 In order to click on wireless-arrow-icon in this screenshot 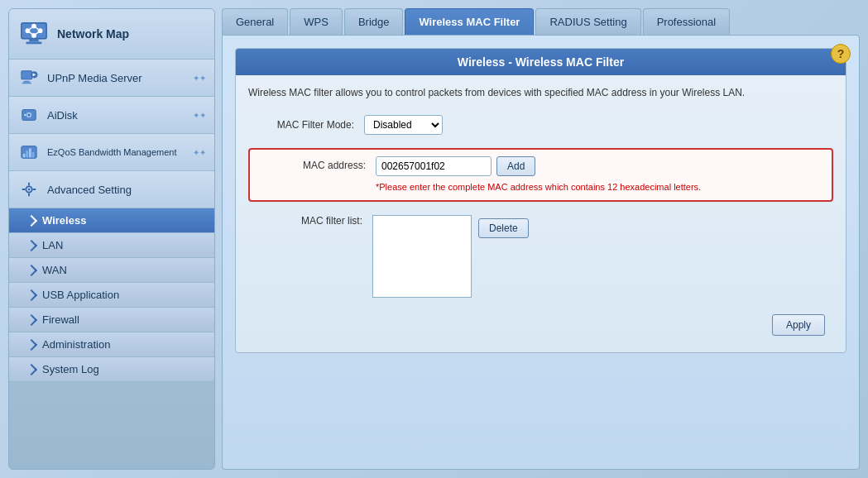, I will do `click(31, 220)`.